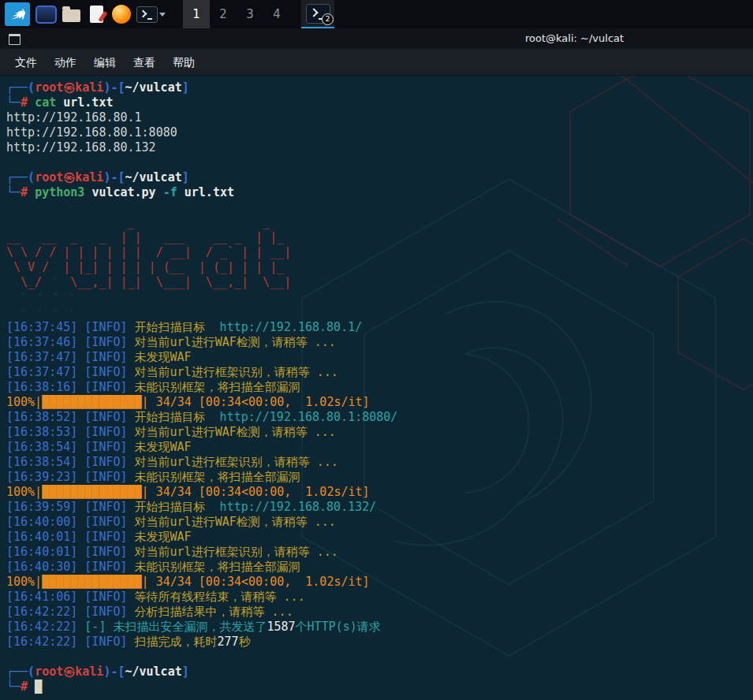  Describe the element at coordinates (380, 282) in the screenshot. I see `terminal-line: \_/ \__,_| |_| \___| \__,_| \__|` at that location.